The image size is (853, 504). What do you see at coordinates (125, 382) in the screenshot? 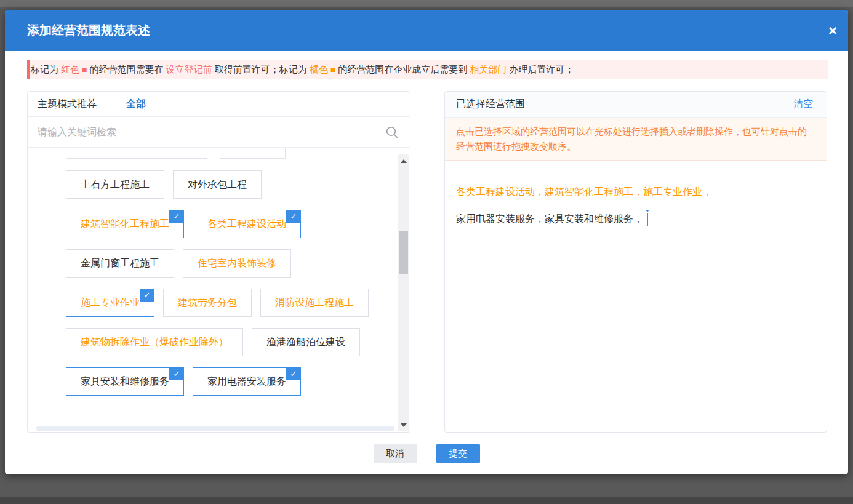
I see `scope-tag-label: 家具安装和维修服务` at bounding box center [125, 382].